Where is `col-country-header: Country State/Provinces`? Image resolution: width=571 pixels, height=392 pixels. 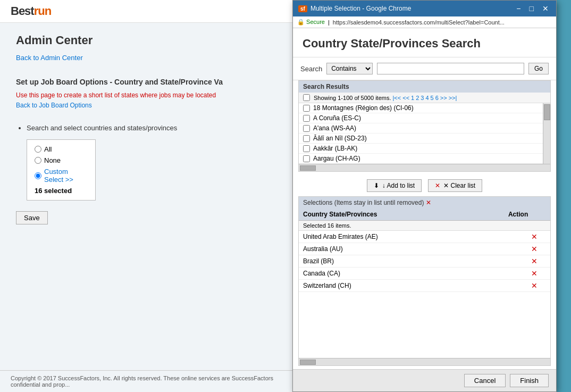 col-country-header: Country State/Provinces is located at coordinates (392, 215).